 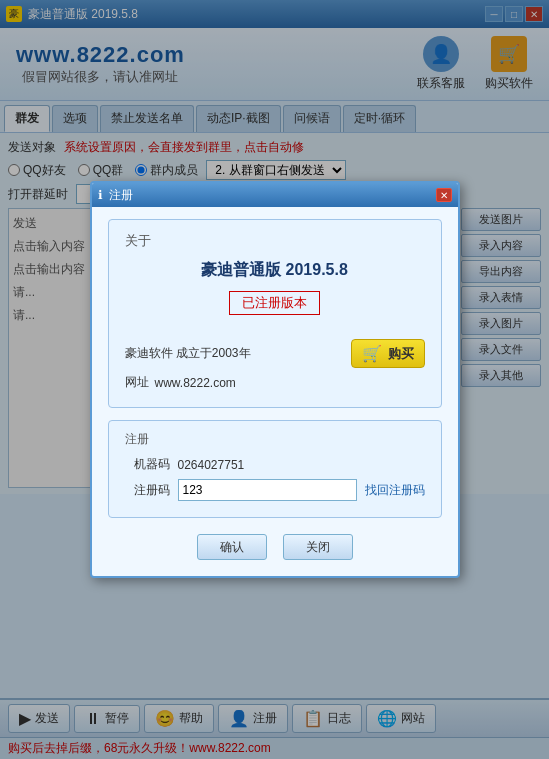 What do you see at coordinates (100, 195) in the screenshot?
I see `modal-title-icon: ℹ` at bounding box center [100, 195].